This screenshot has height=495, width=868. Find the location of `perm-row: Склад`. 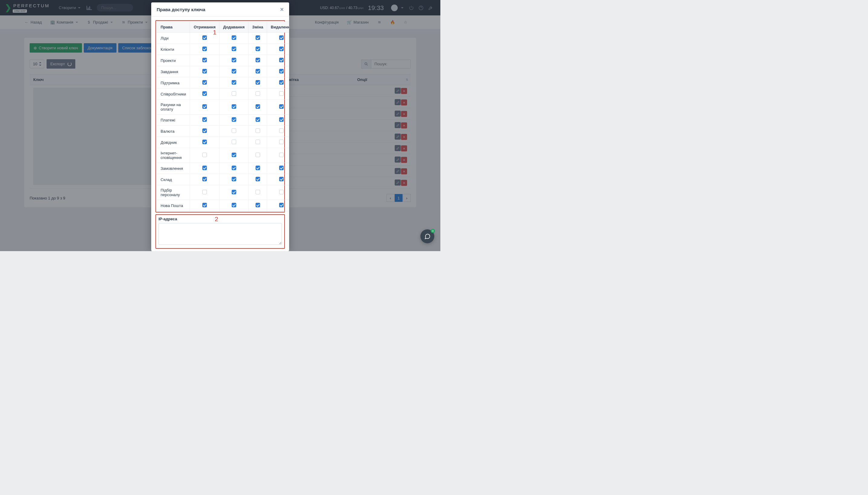

perm-row: Склад is located at coordinates (223, 180).